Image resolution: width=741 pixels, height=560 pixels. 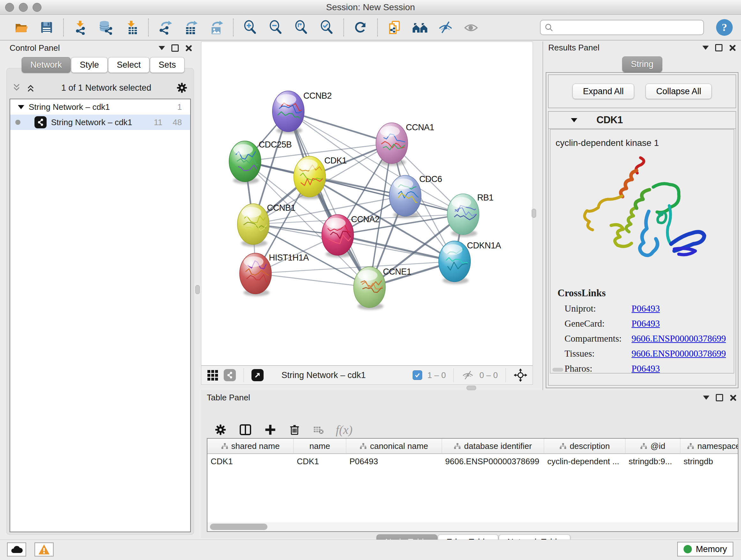 I want to click on network-node-CCNE1: CCNE1, so click(x=383, y=288).